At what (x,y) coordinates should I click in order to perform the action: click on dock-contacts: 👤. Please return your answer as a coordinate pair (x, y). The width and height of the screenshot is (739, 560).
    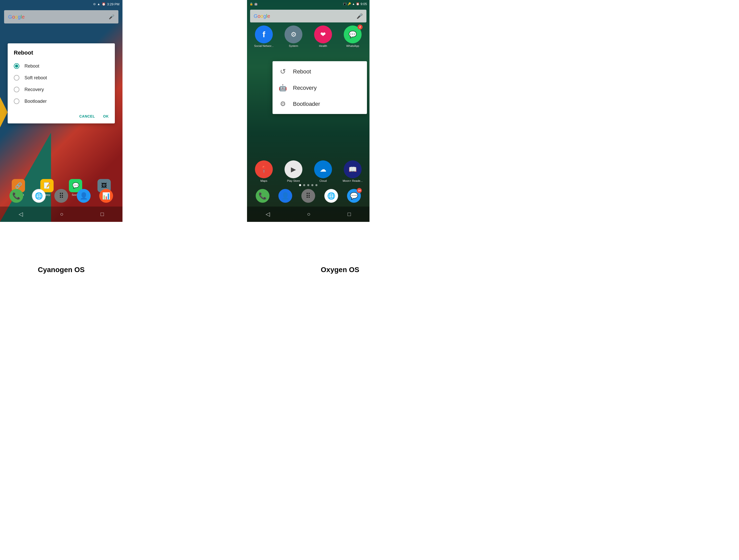
    Looking at the image, I should click on (84, 196).